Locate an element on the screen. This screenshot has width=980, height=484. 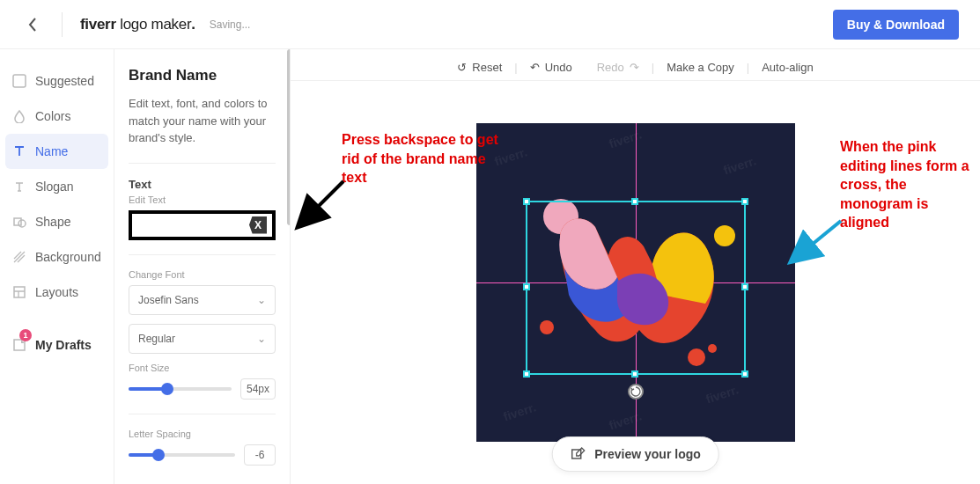
reset-button: ↺Reset is located at coordinates (479, 67).